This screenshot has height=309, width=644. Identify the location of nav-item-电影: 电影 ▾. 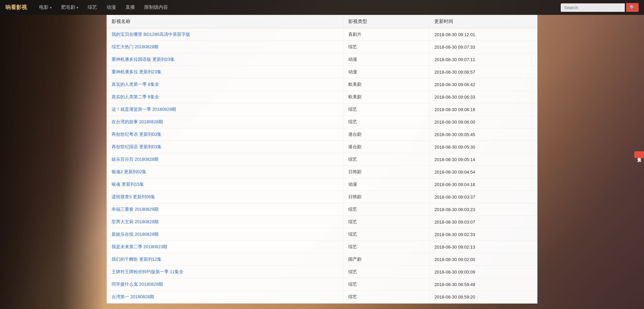
(45, 7).